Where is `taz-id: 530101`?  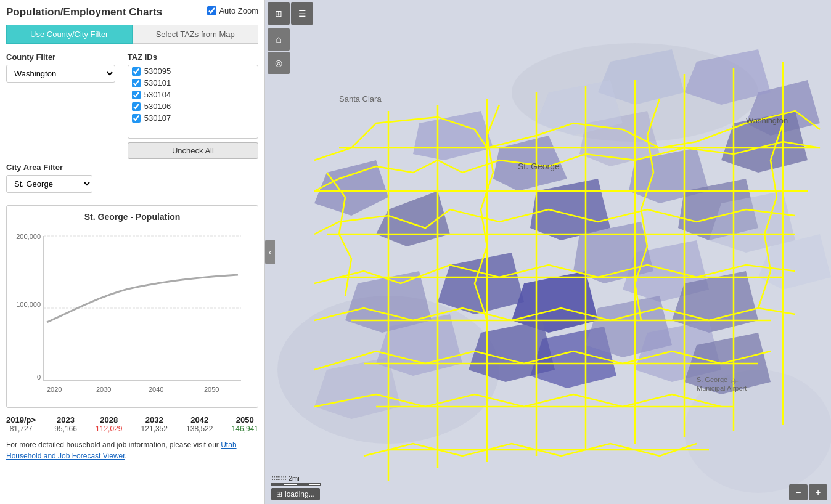 taz-id: 530101 is located at coordinates (158, 83).